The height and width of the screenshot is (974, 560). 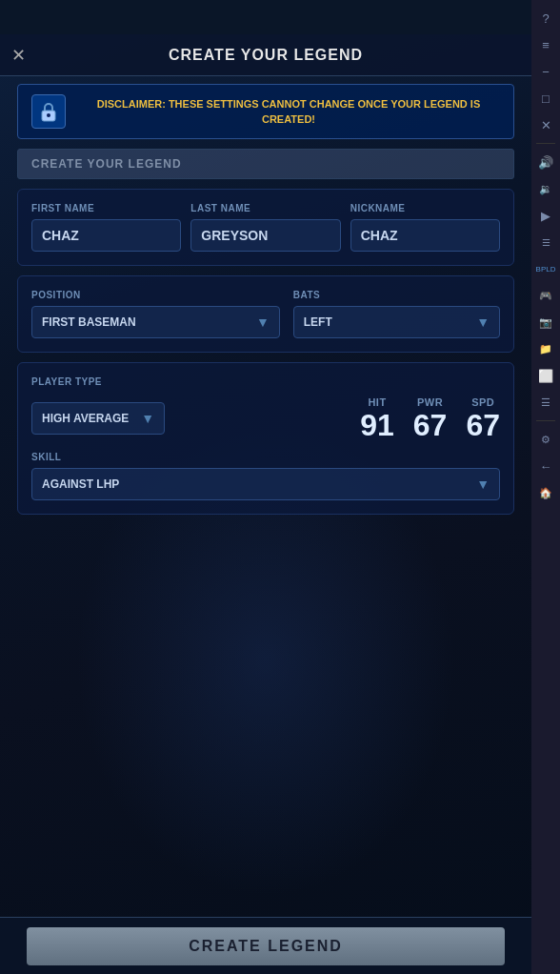 What do you see at coordinates (148, 418) in the screenshot?
I see `player-type-chevron: ▼` at bounding box center [148, 418].